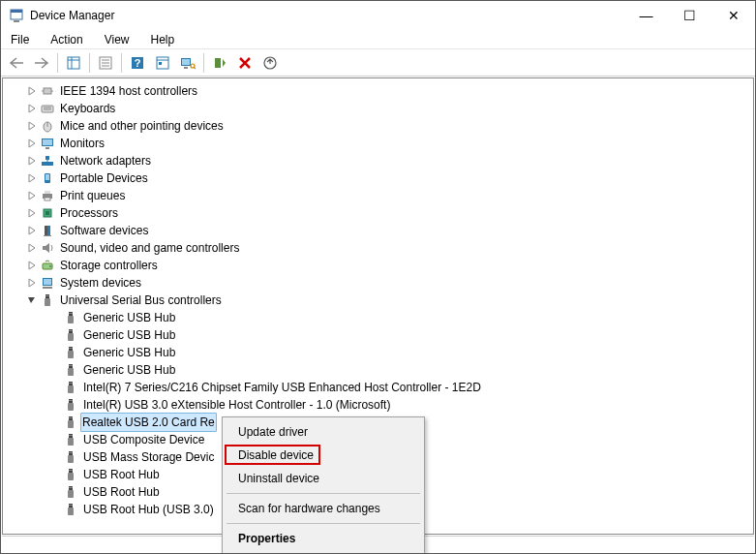 Image resolution: width=756 pixels, height=554 pixels. Describe the element at coordinates (117, 39) in the screenshot. I see `menu-view: View` at that location.